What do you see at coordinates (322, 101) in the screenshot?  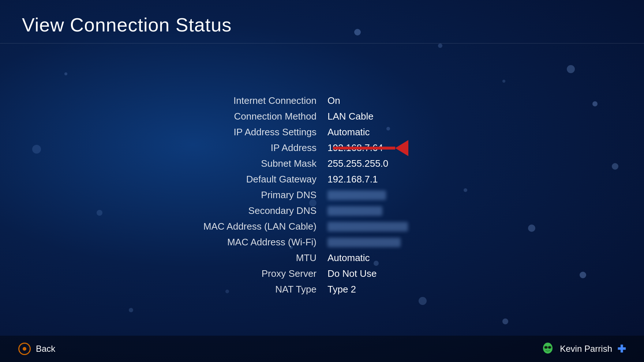 I see `info-row: Internet ConnectionOn` at bounding box center [322, 101].